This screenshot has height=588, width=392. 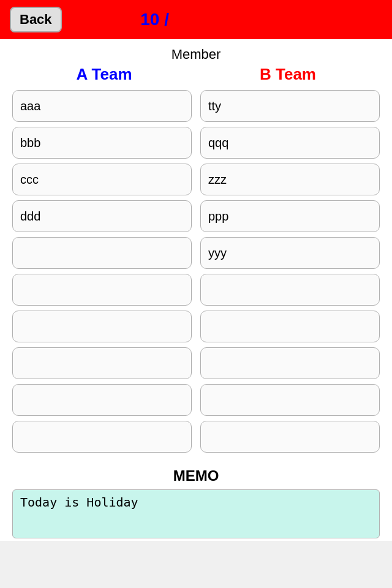 I want to click on memo-textarea, so click(x=196, y=514).